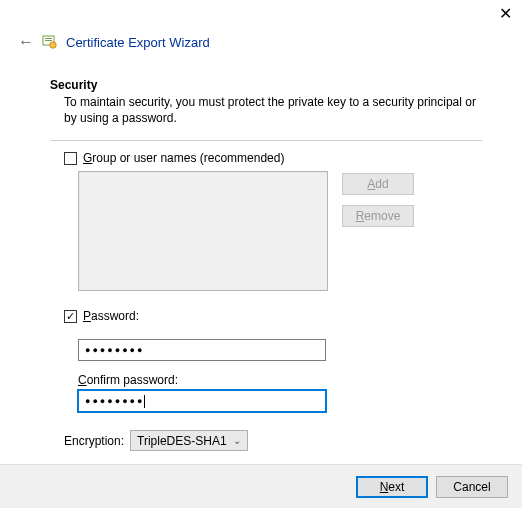 The image size is (522, 508). What do you see at coordinates (111, 316) in the screenshot?
I see `password-checkbox-label: Password:` at bounding box center [111, 316].